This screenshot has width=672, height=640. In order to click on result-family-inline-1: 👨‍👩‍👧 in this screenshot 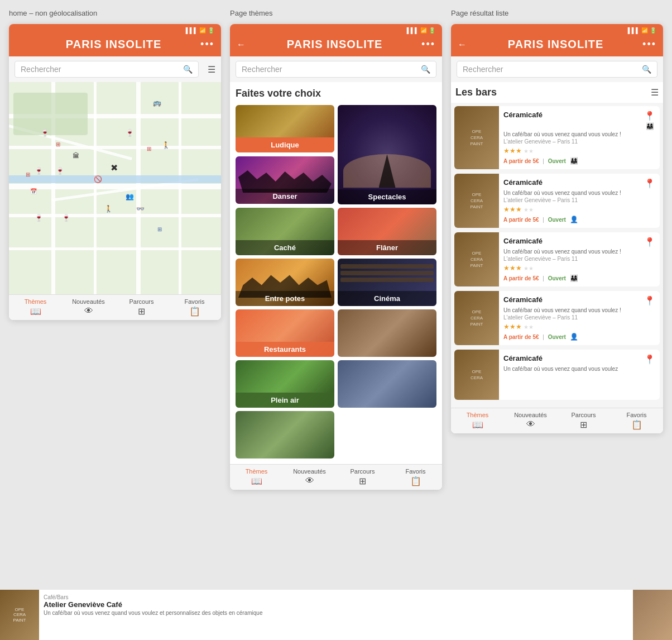, I will do `click(574, 161)`.